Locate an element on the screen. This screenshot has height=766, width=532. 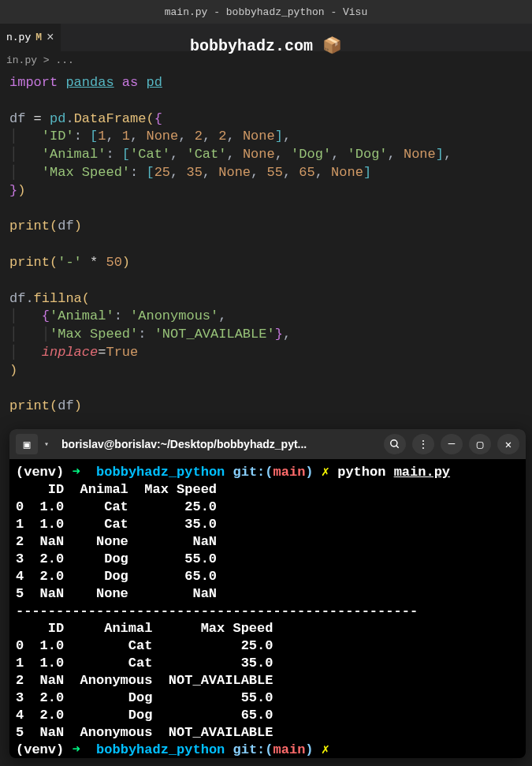
title-text: main.py - bobbyhadz_python - Visu is located at coordinates (266, 13).